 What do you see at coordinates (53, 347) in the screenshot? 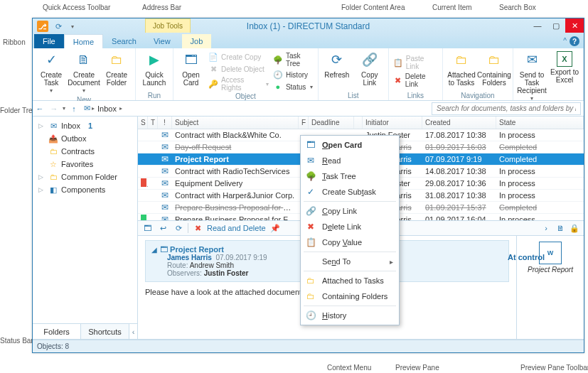
I see `status-objects: Objects: 8` at bounding box center [53, 347].